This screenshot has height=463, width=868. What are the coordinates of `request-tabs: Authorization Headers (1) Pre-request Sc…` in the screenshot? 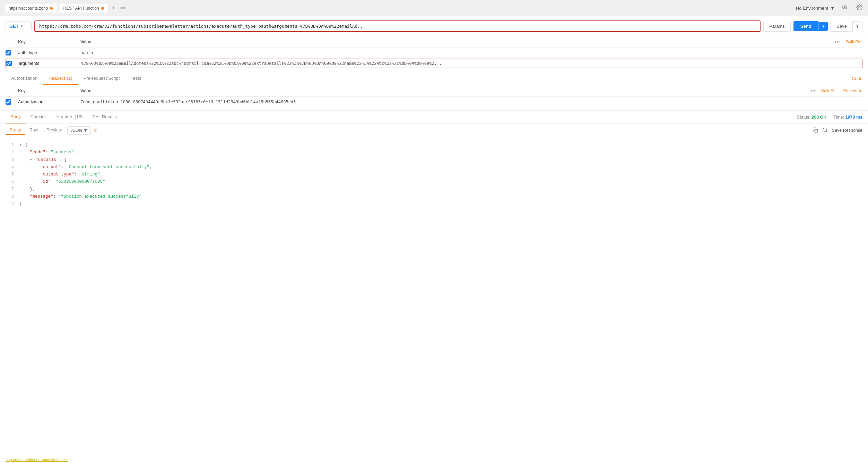 It's located at (434, 79).